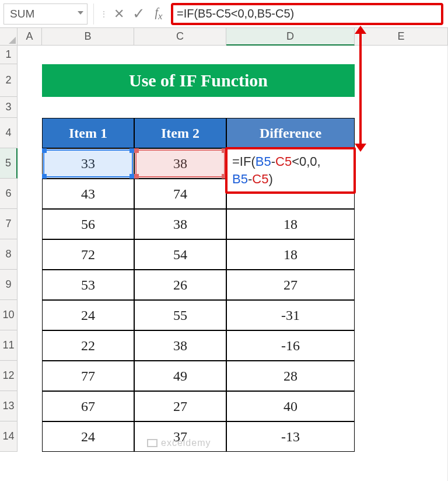 The width and height of the screenshot is (448, 481). Describe the element at coordinates (290, 376) in the screenshot. I see `val-D12: 28` at that location.